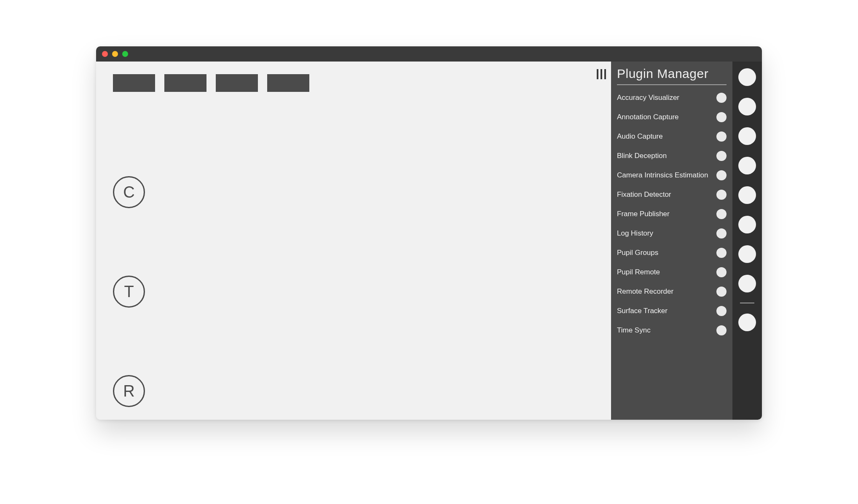  What do you see at coordinates (672, 76) in the screenshot?
I see `plugin-manager-title: Plugin Manager` at bounding box center [672, 76].